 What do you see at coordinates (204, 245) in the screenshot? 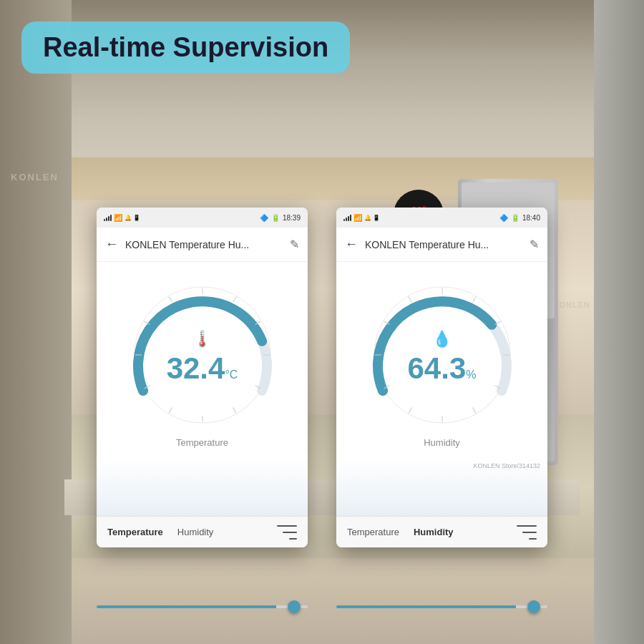
I see `left-app-title: KONLEN Temperature Hu...` at bounding box center [204, 245].